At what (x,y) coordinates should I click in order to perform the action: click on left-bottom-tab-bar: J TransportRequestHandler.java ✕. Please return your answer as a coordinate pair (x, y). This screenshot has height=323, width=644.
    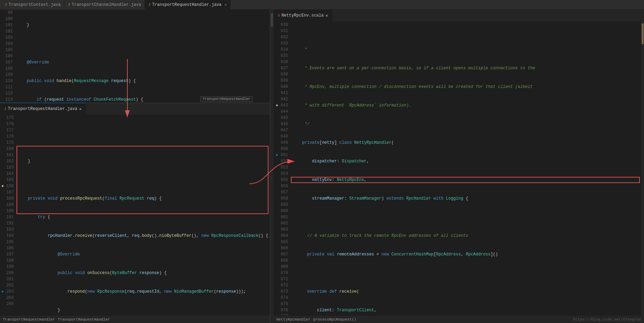
    Looking at the image, I should click on (135, 109).